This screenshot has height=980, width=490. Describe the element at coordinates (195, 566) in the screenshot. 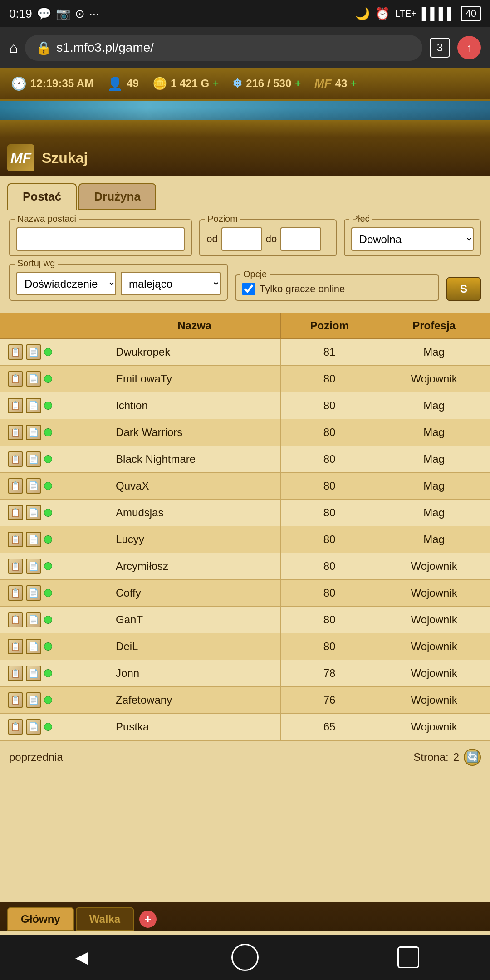

I see `player-name: Arcymiłosz` at that location.